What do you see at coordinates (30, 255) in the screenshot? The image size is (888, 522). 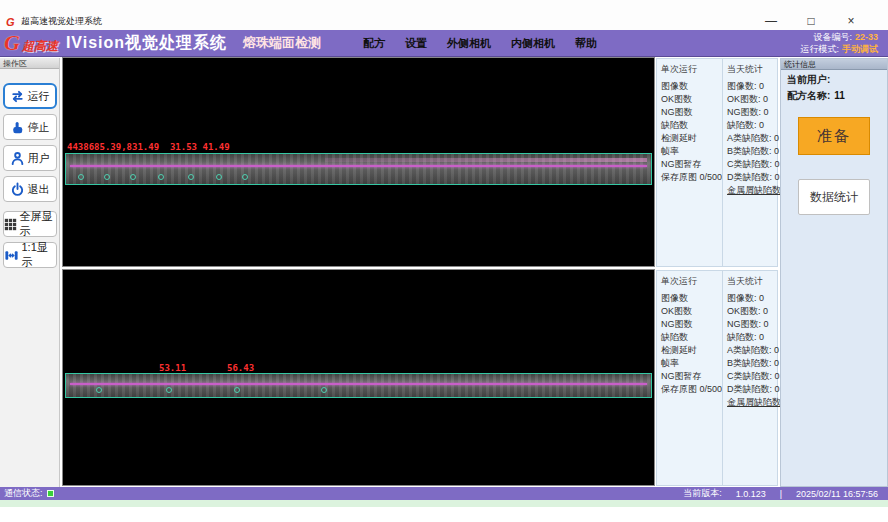 I see `one-to-one-button: 1:1显示` at bounding box center [30, 255].